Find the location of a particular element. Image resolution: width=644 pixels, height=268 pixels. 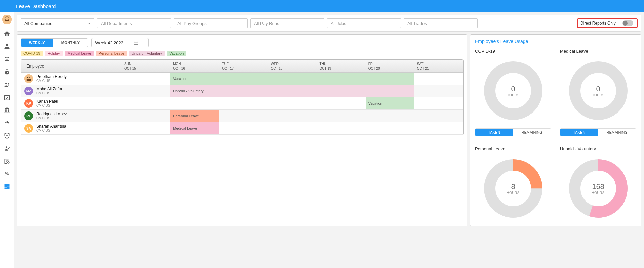

employee-cell: SASharan AnantulaCMiC US is located at coordinates (71, 128).